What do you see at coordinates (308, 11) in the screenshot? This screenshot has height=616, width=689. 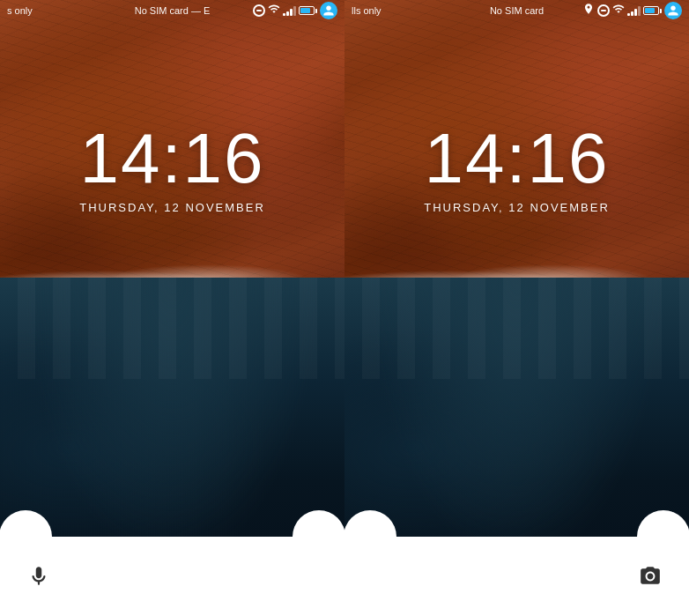 I see `battery-icon-left` at bounding box center [308, 11].